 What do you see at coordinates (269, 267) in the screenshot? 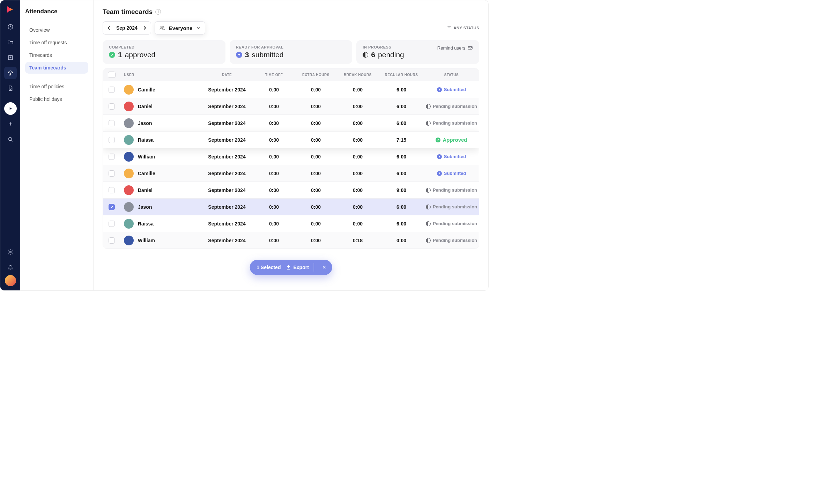
I see `selection-count: 1 Selected` at bounding box center [269, 267].